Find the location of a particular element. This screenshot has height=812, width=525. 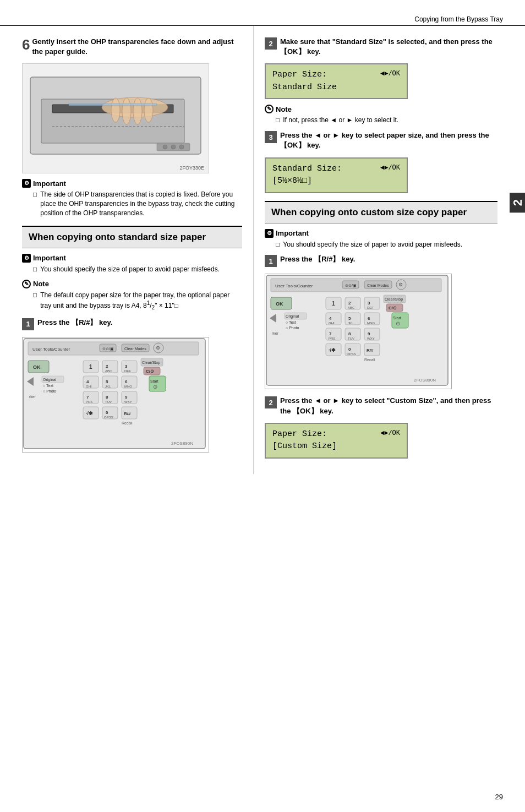

chapter-tab: 2 is located at coordinates (517, 203).